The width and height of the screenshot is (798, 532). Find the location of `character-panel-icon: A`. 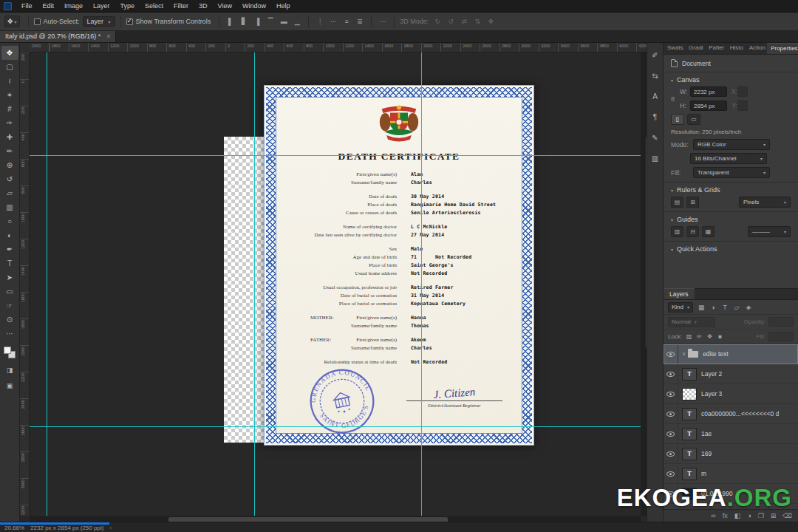

character-panel-icon: A is located at coordinates (655, 96).